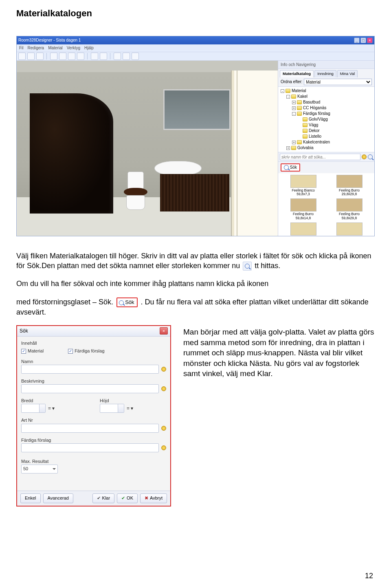 The height and width of the screenshot is (588, 391). What do you see at coordinates (317, 114) in the screenshot?
I see `tree-item-label: Färdiga förslag` at bounding box center [317, 114].